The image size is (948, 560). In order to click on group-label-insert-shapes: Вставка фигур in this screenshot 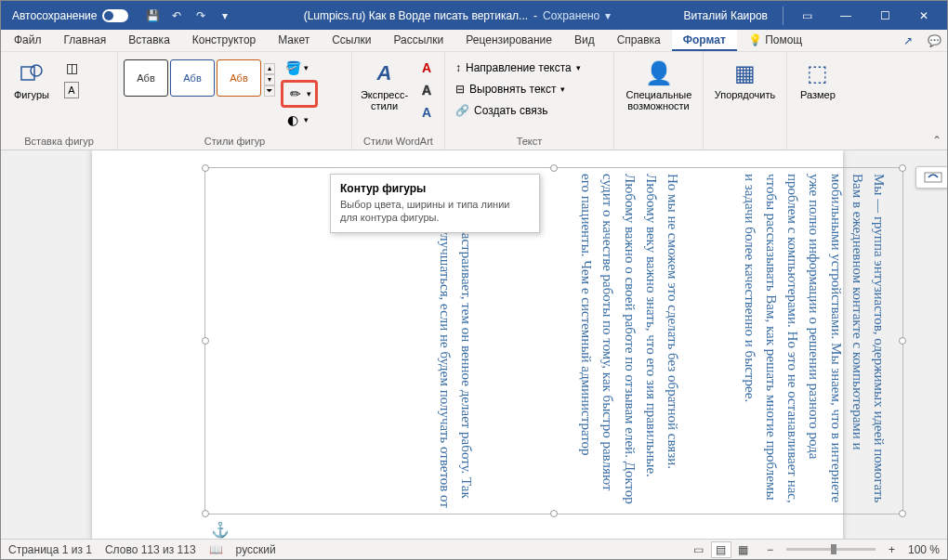, I will do `click(59, 141)`.